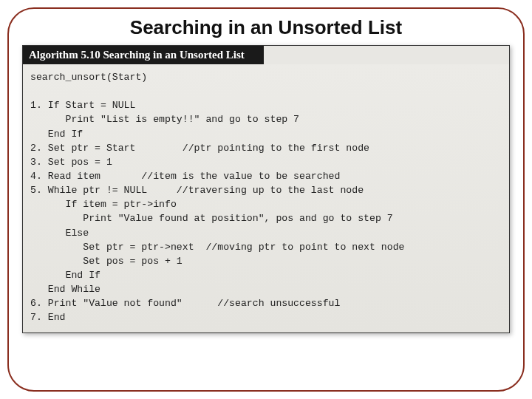  What do you see at coordinates (266, 28) in the screenshot?
I see `slide-title: Searching in an Unsorted List` at bounding box center [266, 28].